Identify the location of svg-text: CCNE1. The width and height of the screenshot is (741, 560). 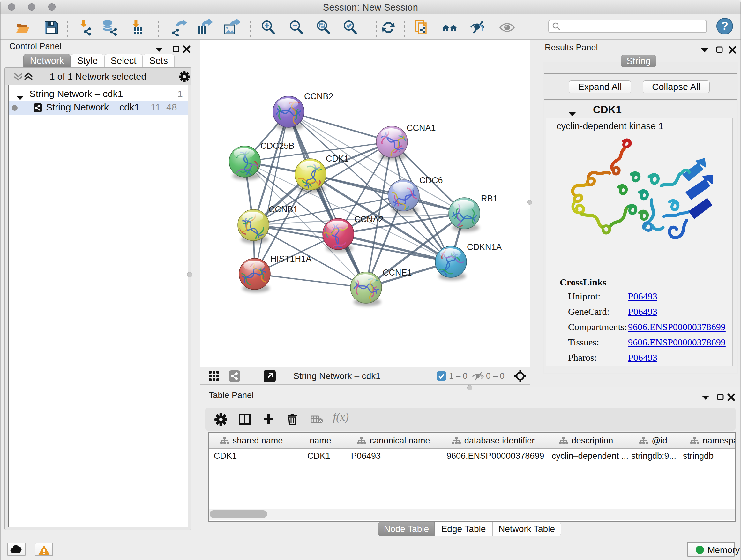
(397, 273).